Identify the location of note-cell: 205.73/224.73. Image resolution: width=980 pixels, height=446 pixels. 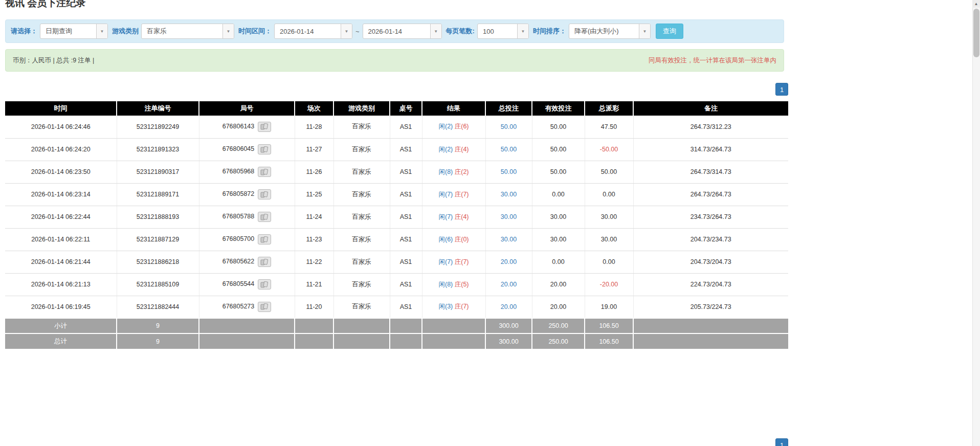
(711, 307).